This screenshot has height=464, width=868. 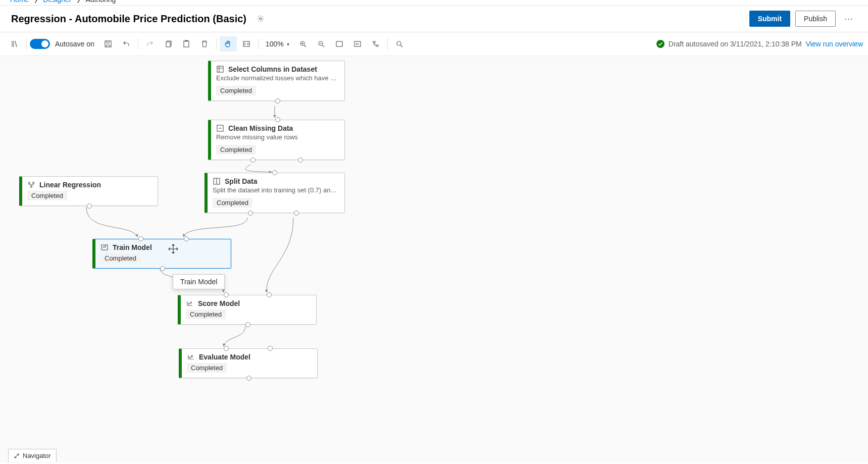 What do you see at coordinates (70, 185) in the screenshot?
I see `node-title: Linear Regression` at bounding box center [70, 185].